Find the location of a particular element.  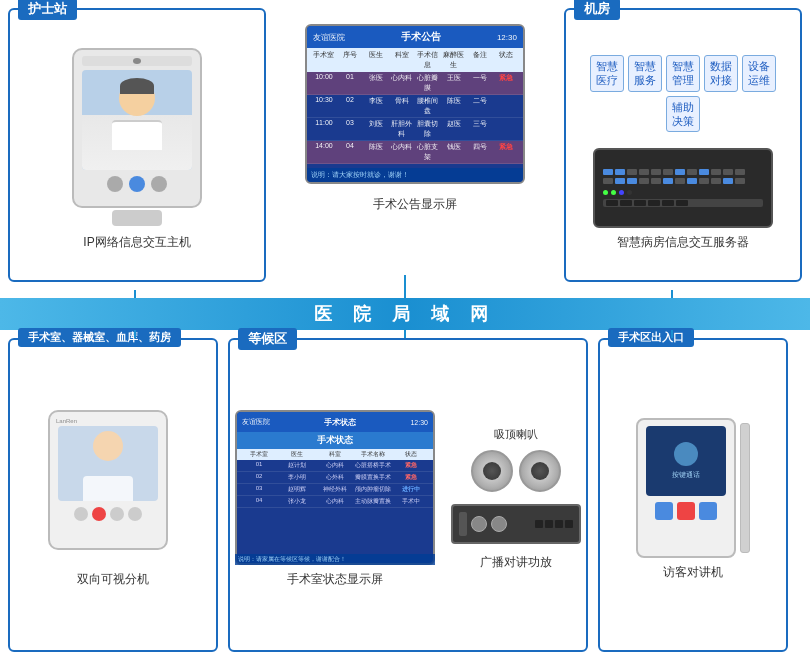

led-row is located at coordinates (683, 192).